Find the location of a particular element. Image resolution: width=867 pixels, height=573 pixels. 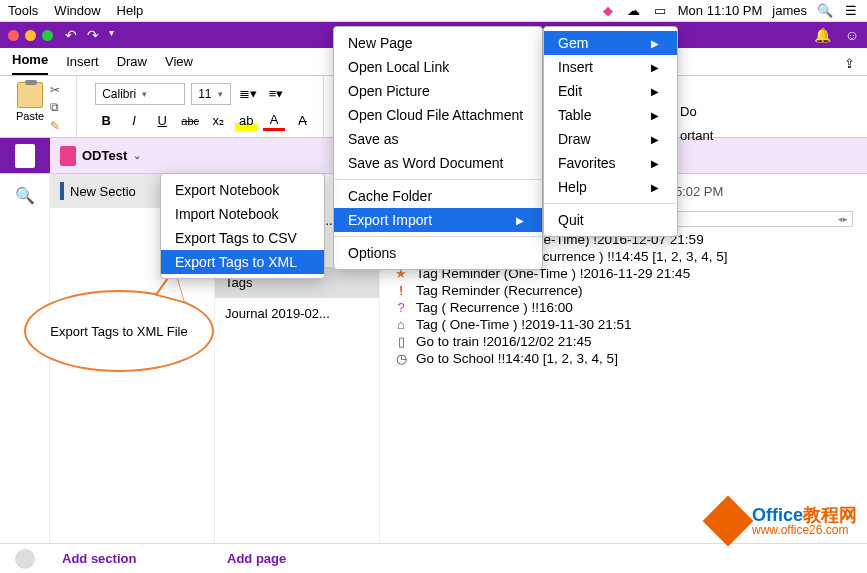

bottom-bar: Add section Add page is located at coordinates (434, 558).